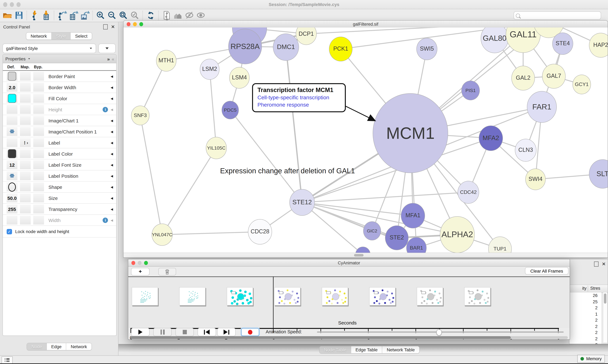 Image resolution: width=608 pixels, height=364 pixels. Describe the element at coordinates (185, 332) in the screenshot. I see `stop-button` at that location.